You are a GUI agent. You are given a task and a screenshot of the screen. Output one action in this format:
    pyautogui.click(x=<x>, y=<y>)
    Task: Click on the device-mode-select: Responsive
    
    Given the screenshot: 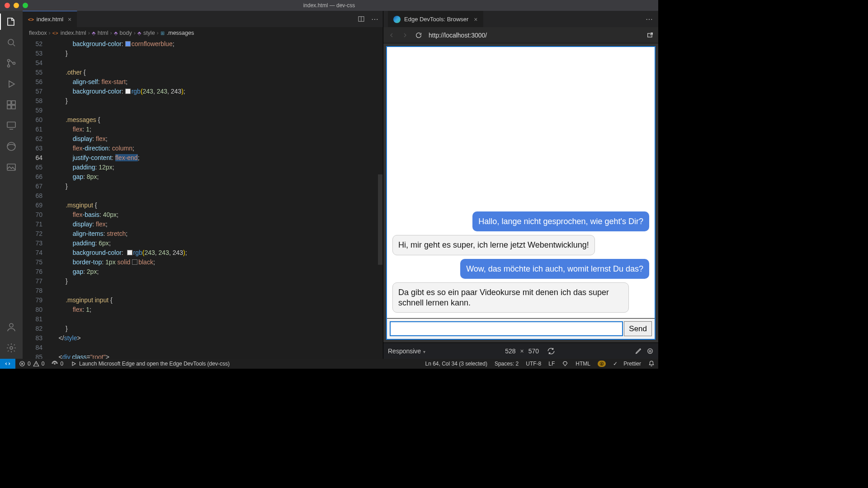 What is the action you would take?
    pyautogui.click(x=407, y=351)
    